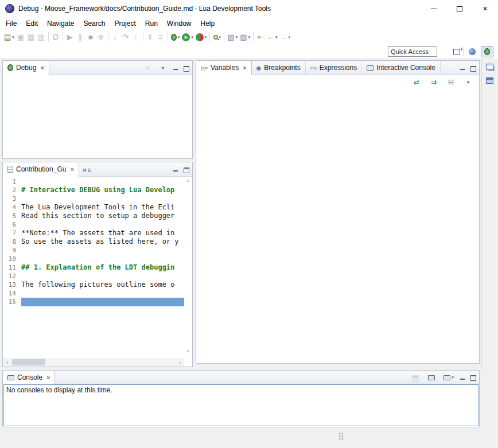  I want to click on restore-view-icon, so click(490, 67).